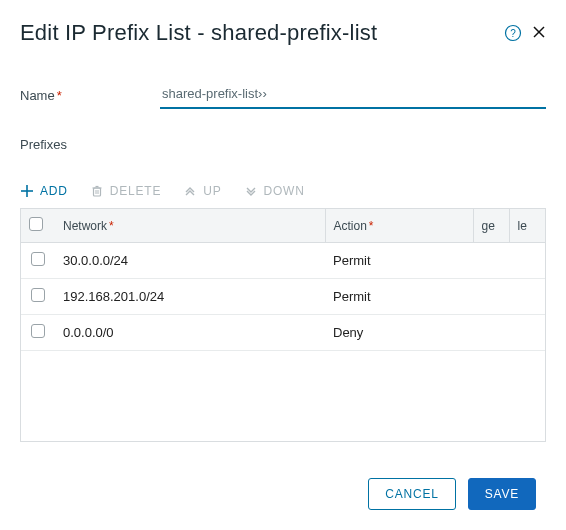 Image resolution: width=566 pixels, height=530 pixels. What do you see at coordinates (491, 226) in the screenshot?
I see `header-ge: ge` at bounding box center [491, 226].